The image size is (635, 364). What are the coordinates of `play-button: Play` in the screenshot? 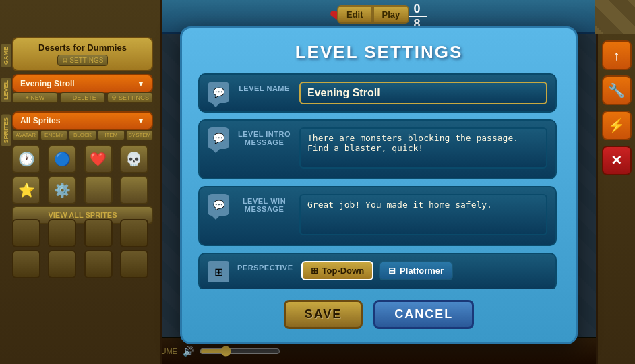 It's located at (391, 15).